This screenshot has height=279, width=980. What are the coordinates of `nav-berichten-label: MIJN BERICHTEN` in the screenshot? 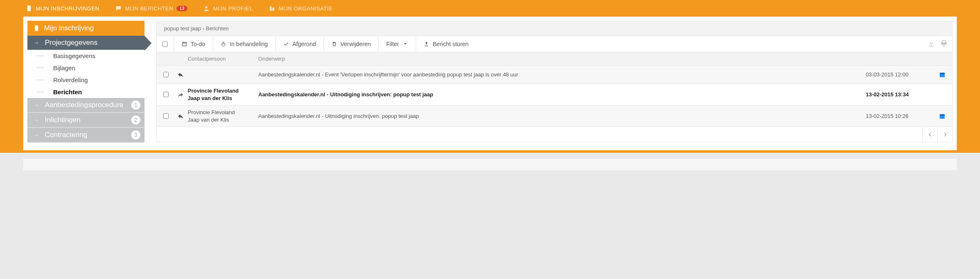 It's located at (149, 8).